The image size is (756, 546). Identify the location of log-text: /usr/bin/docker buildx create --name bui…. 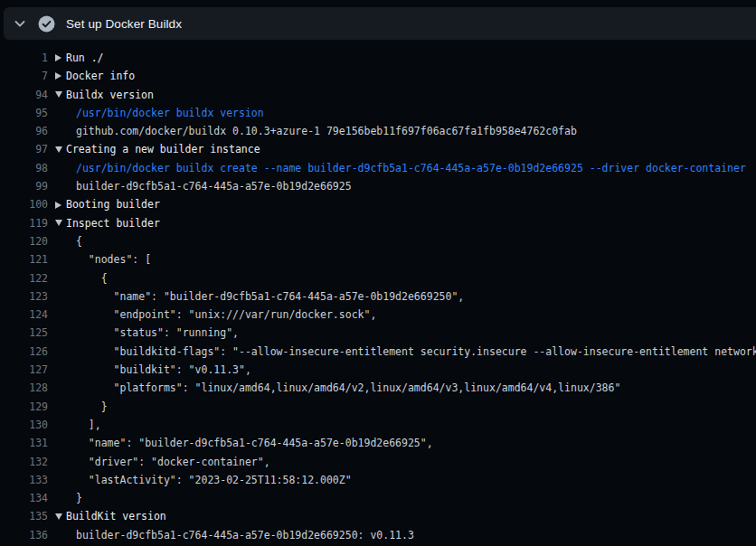
(411, 168).